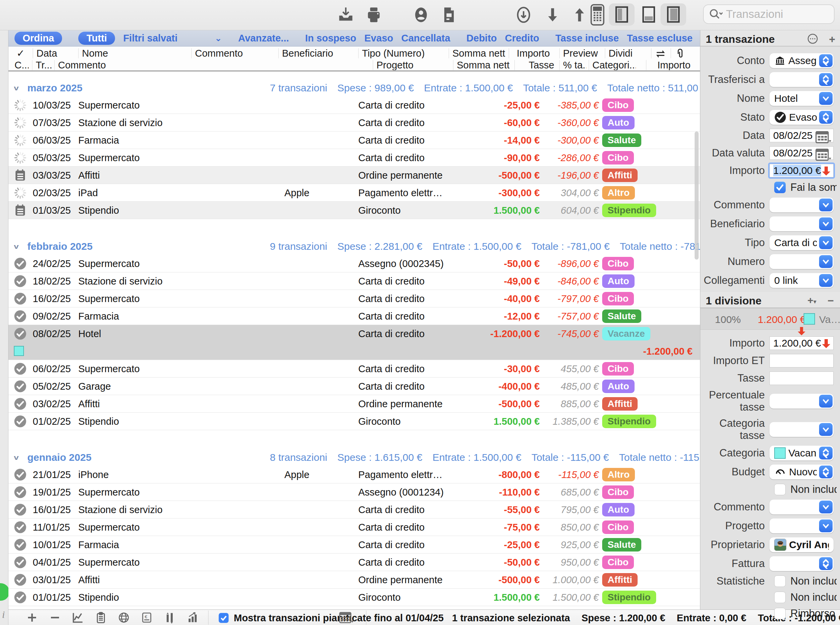 The width and height of the screenshot is (840, 625). What do you see at coordinates (55, 617) in the screenshot?
I see `remove-transaction-button` at bounding box center [55, 617].